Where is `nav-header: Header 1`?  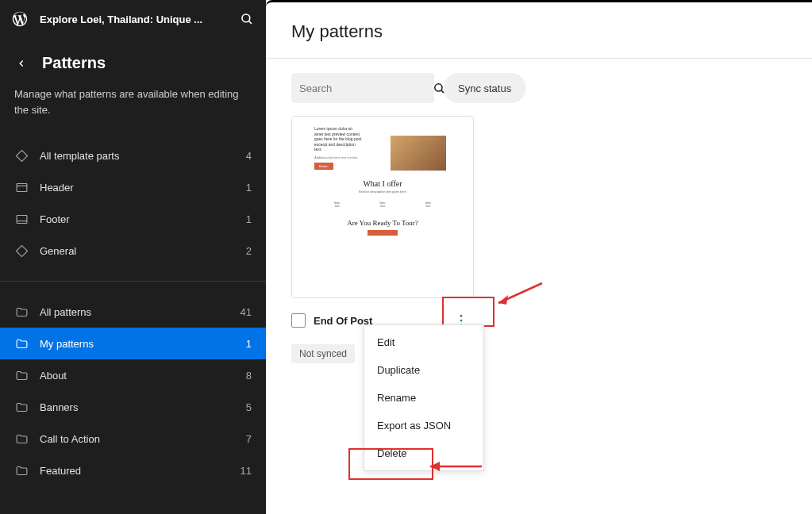
nav-header: Header 1 is located at coordinates (133, 187).